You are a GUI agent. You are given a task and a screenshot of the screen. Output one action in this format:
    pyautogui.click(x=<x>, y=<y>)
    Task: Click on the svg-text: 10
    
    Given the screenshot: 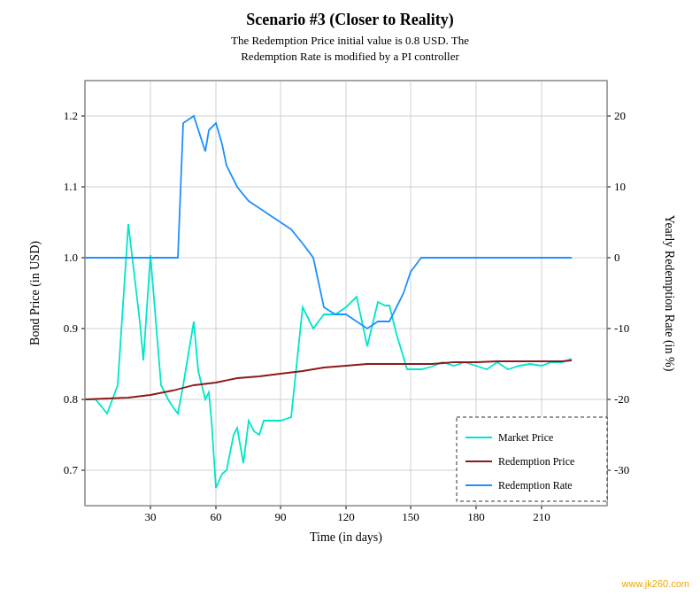 What is the action you would take?
    pyautogui.click(x=619, y=186)
    